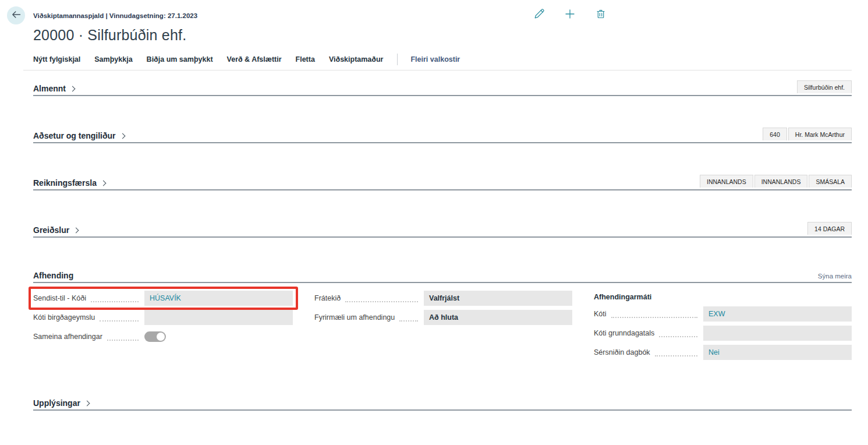 The width and height of the screenshot is (868, 445). What do you see at coordinates (778, 314) in the screenshot?
I see `koti-input: EXW` at bounding box center [778, 314].